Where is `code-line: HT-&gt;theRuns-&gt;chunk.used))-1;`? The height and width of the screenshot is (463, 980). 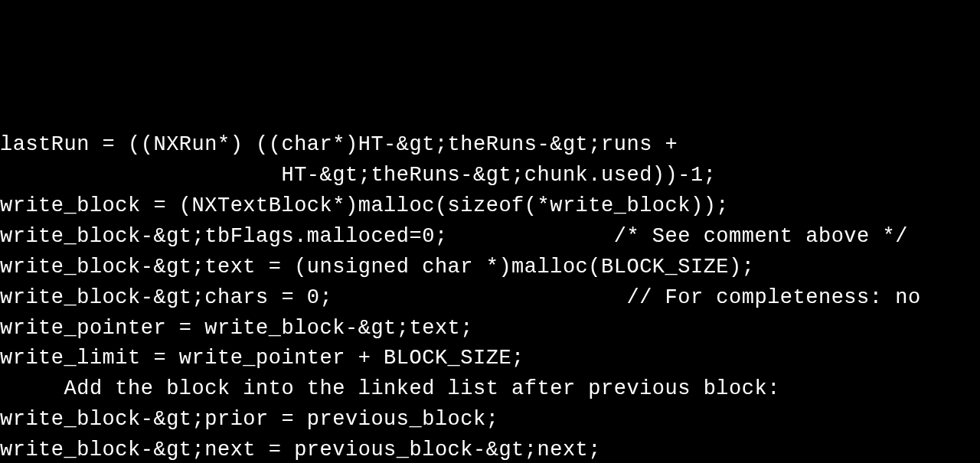
code-line: HT-&gt;theRuns-&gt;chunk.used))-1; is located at coordinates (490, 176).